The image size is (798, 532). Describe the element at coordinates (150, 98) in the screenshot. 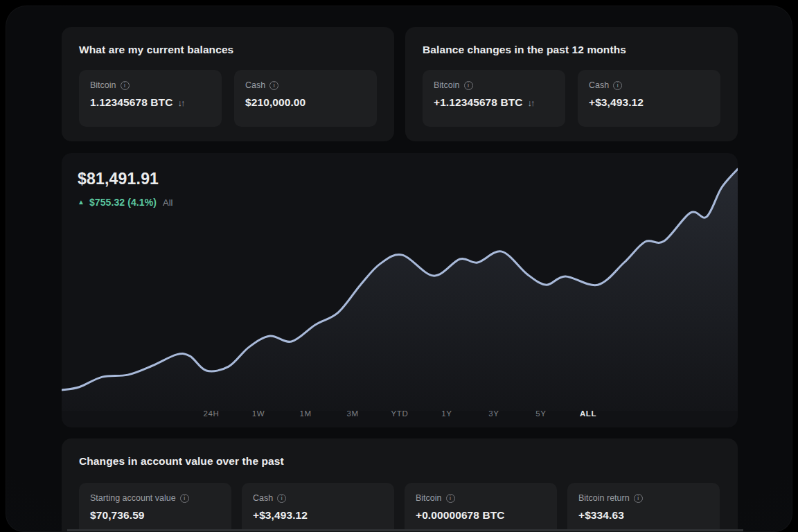

I see `tile-bitcoin-balance: Bitcoin i 1.12345678 BTC ↓↑` at that location.